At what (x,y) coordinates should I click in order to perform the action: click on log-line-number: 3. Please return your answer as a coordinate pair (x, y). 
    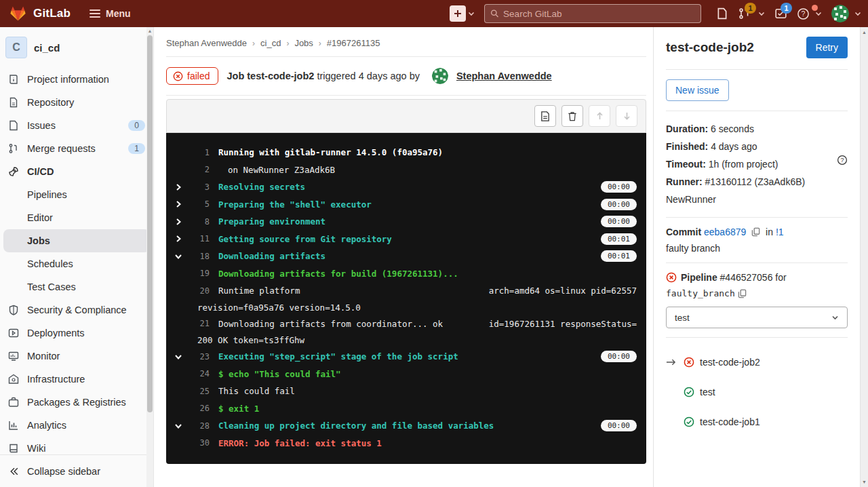
    Looking at the image, I should click on (199, 187).